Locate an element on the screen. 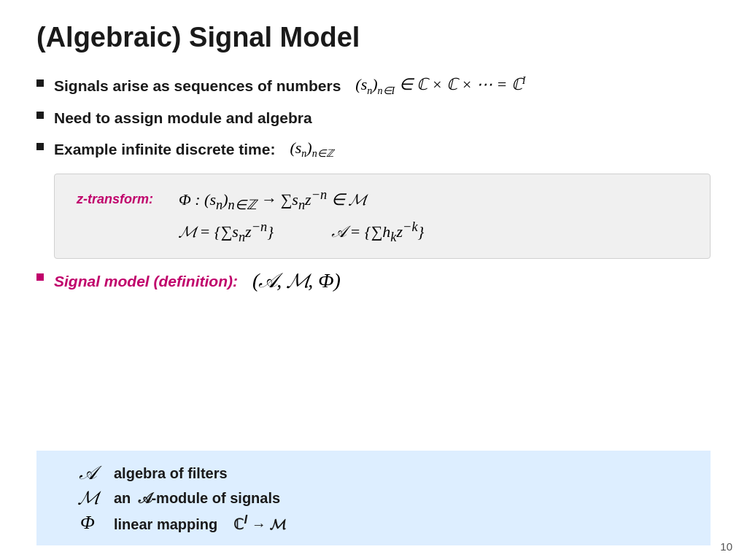 The image size is (747, 560). formula-row-1: z-transform: Φ : (sn)n∈ℤ → ∑snz−n ∈ 𝓜 is located at coordinates (382, 200).